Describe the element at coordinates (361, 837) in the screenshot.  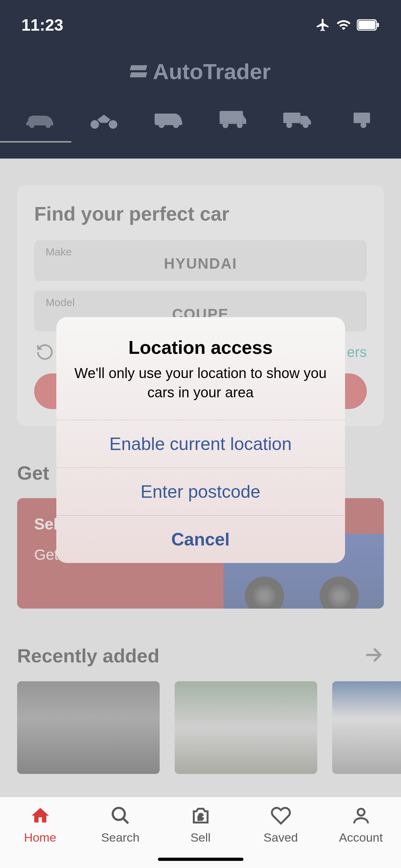
I see `tab-account-label: Account` at that location.